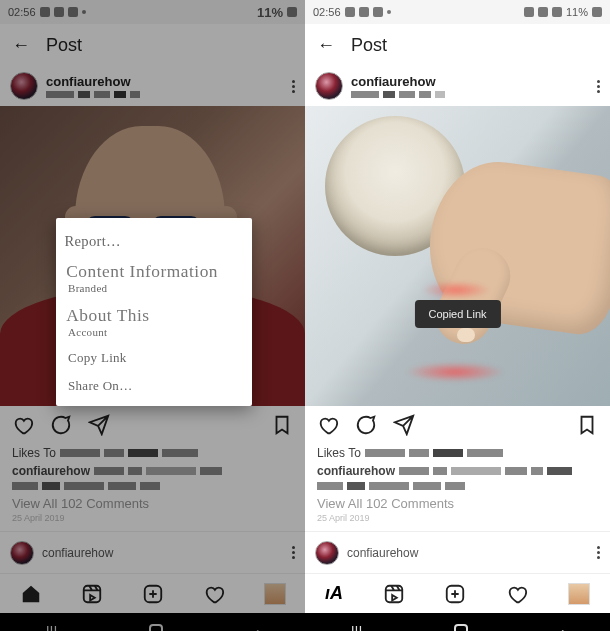  What do you see at coordinates (154, 270) in the screenshot?
I see `menu-branded-content: Content Information` at bounding box center [154, 270].